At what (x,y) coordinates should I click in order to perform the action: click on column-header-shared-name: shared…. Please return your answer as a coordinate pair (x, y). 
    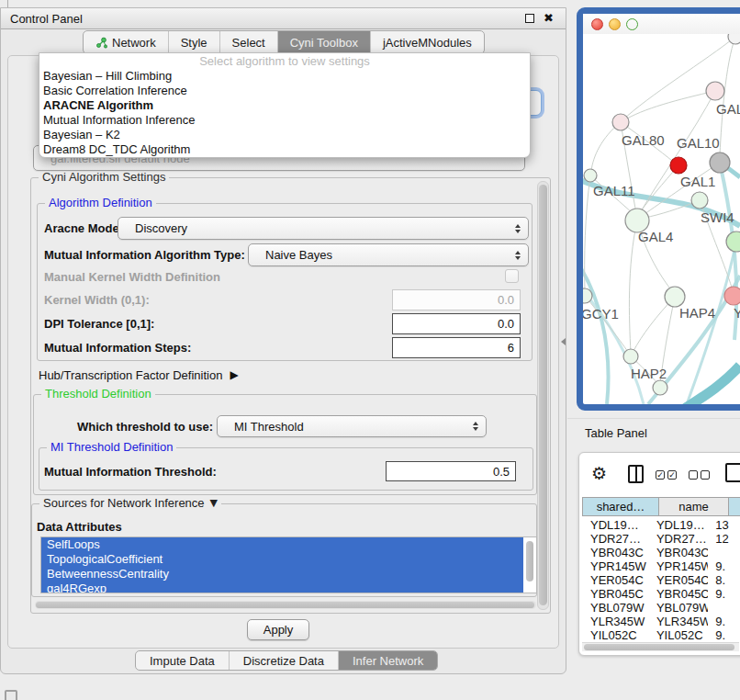
    Looking at the image, I should click on (621, 507).